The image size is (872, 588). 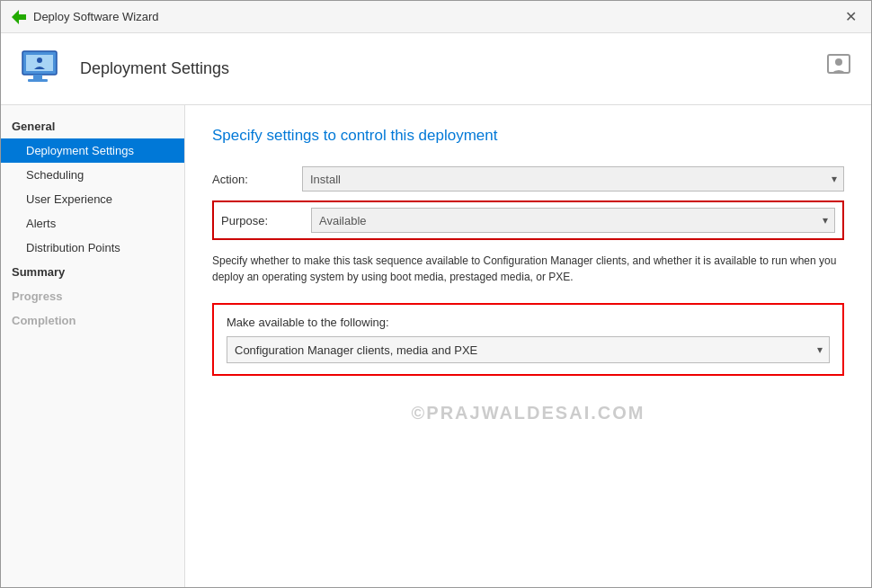 I want to click on header-bar: Deployment Settings, so click(x=436, y=69).